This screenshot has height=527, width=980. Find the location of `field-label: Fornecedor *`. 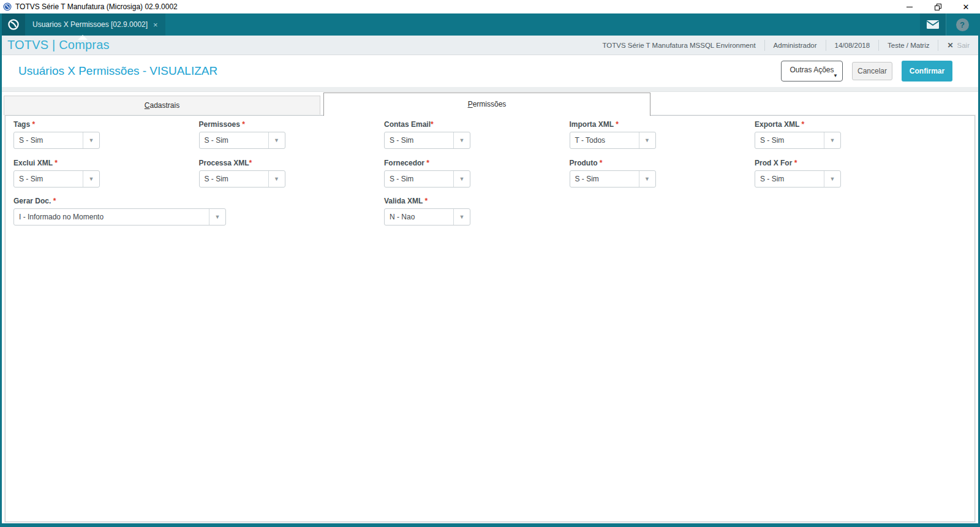

field-label: Fornecedor * is located at coordinates (428, 163).